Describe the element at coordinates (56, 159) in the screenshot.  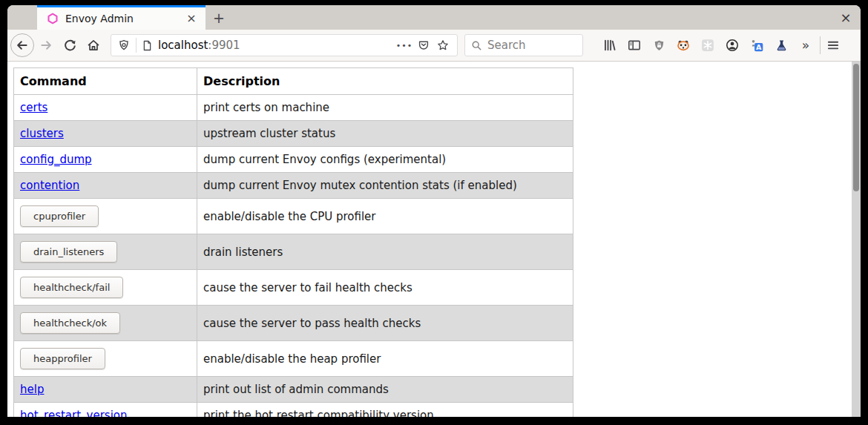
I see `command-link-config_dump: config_dump` at that location.